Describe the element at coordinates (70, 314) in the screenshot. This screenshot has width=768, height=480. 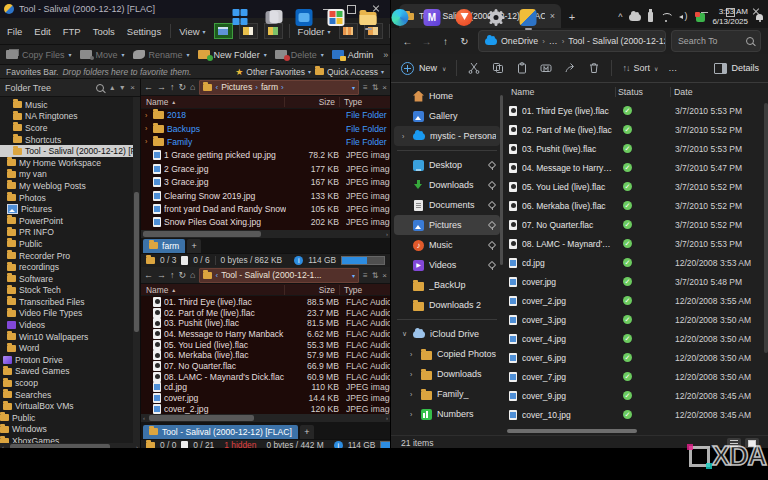
I see `tree-item-video-file-types: Video File Types` at that location.